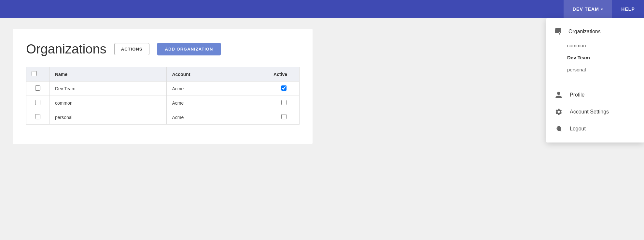 This screenshot has width=644, height=240. Describe the element at coordinates (217, 74) in the screenshot. I see `th-account: Account` at that location.